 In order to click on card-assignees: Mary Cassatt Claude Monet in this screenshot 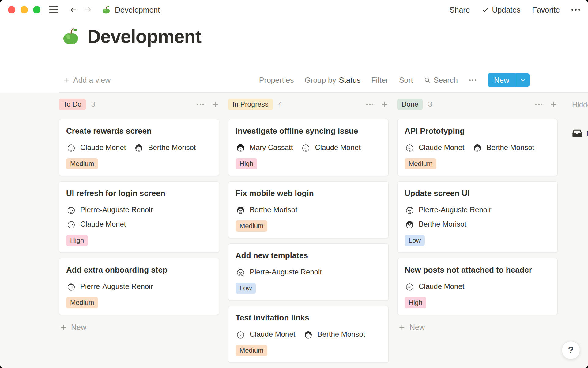, I will do `click(308, 148)`.